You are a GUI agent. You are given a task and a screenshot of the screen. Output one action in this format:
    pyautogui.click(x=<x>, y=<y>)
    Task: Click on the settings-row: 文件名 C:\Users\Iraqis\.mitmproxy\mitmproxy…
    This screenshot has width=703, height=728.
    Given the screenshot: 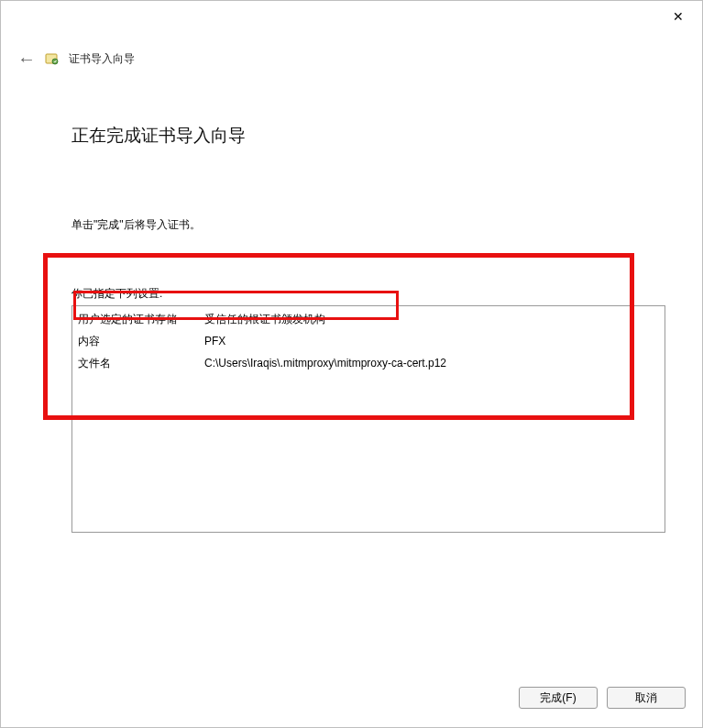 What is the action you would take?
    pyautogui.click(x=368, y=363)
    